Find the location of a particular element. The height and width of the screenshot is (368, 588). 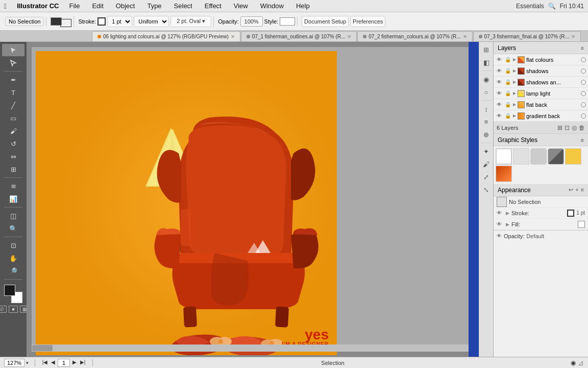

layer-arrow-gradient-back: ▶ is located at coordinates (514, 116).